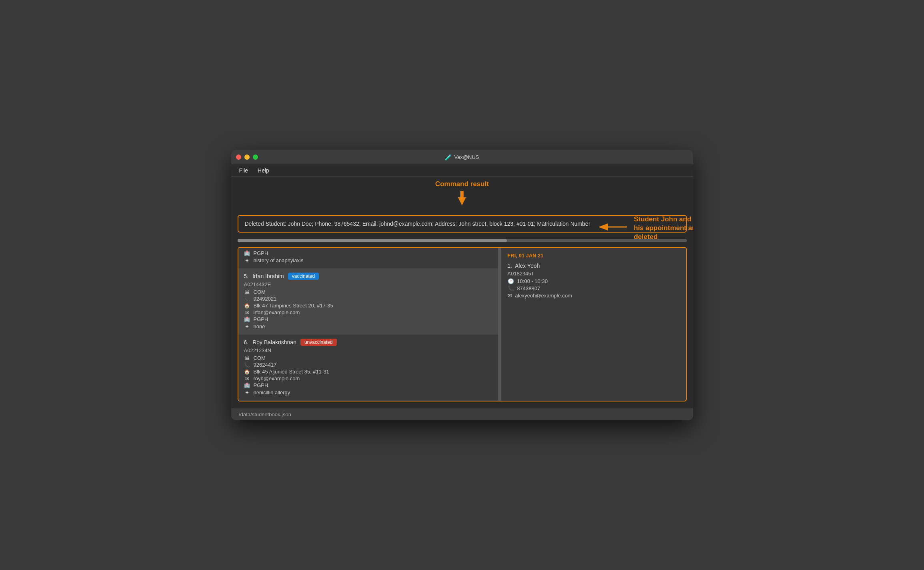  Describe the element at coordinates (278, 260) in the screenshot. I see `partial-medical-text: history of anaphylaxis` at that location.